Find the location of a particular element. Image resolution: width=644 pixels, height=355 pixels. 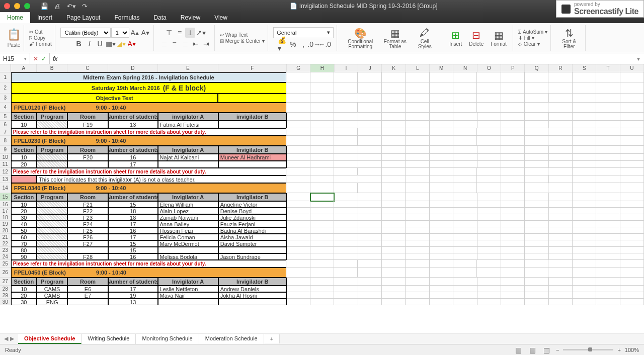

cell: 13 is located at coordinates (133, 302).